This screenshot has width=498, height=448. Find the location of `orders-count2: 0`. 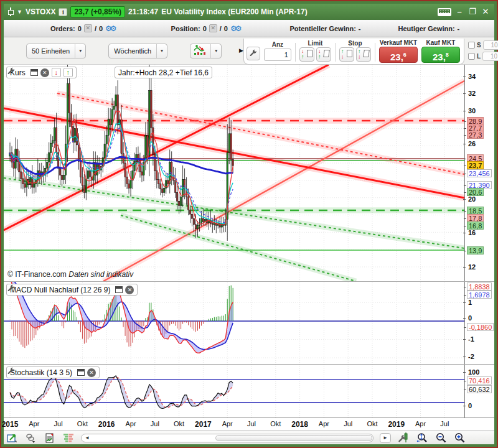

orders-count2: 0 is located at coordinates (101, 29).